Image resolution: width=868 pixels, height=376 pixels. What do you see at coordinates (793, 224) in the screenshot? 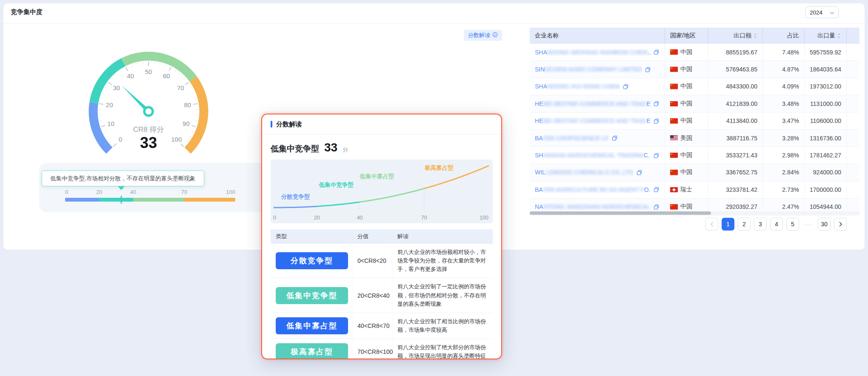
I see `page-button-5: 5` at bounding box center [793, 224].